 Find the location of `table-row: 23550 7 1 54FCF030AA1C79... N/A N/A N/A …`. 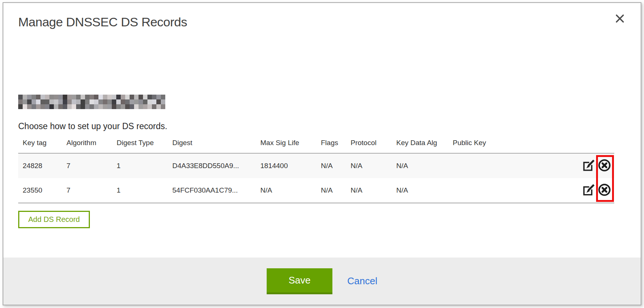

table-row: 23550 7 1 54FCF030AA1C79... N/A N/A N/A … is located at coordinates (316, 190).